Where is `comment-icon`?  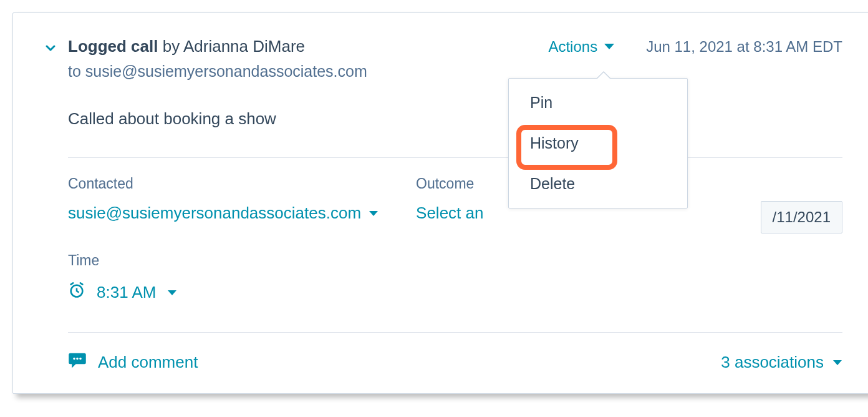 comment-icon is located at coordinates (77, 362).